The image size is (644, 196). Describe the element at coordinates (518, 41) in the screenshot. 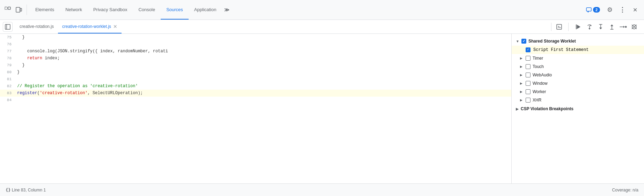

I see `expand-arrow-icon: ▼` at that location.